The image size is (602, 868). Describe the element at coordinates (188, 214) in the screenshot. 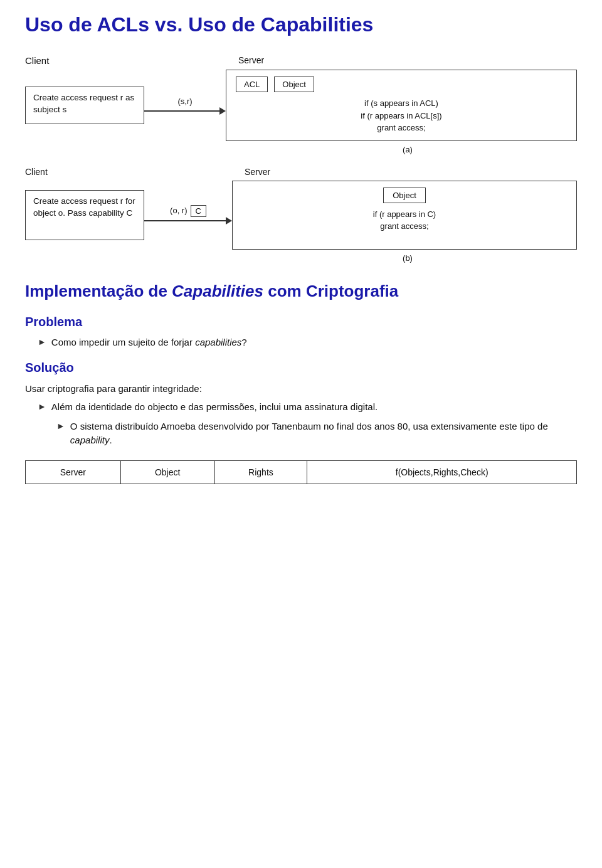

I see `arrow-area-b: (o, r) C` at that location.